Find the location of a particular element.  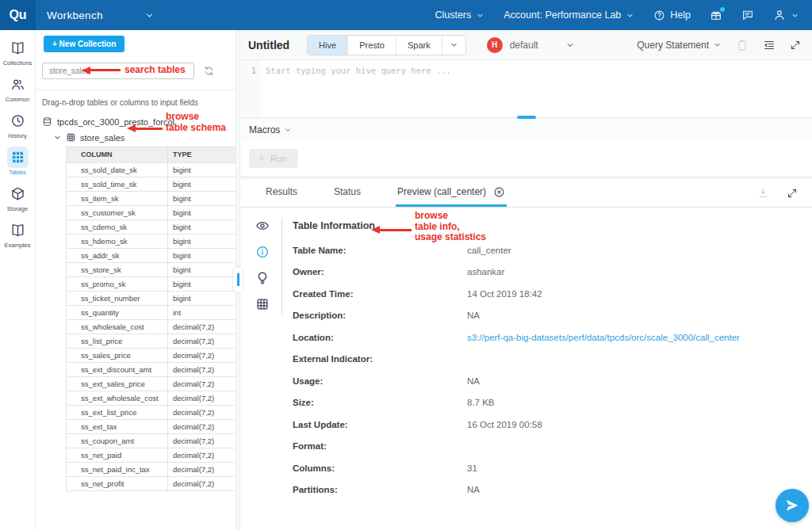

table-row: ss_net_paiddecimal(7,2) is located at coordinates (151, 456).